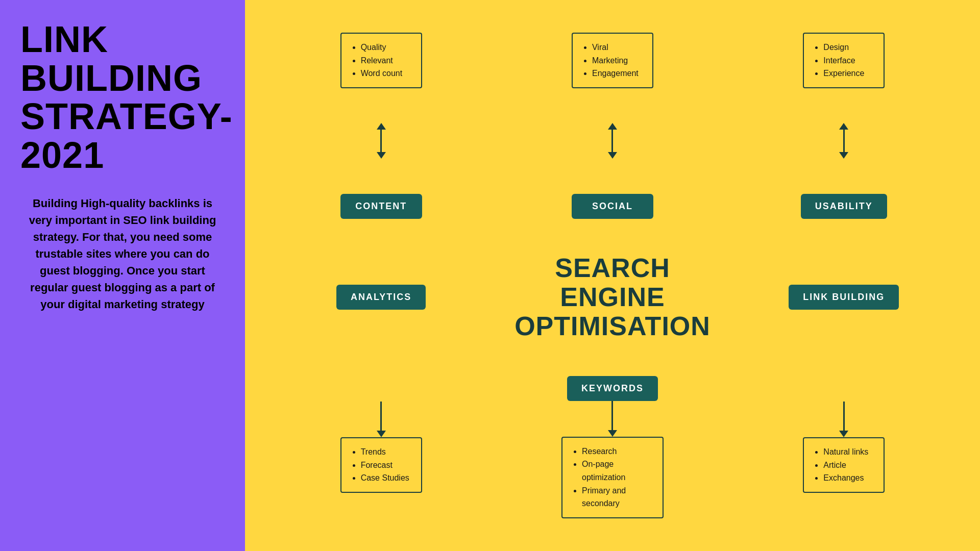  Describe the element at coordinates (386, 478) in the screenshot. I see `casestudies-item: Case Studies` at that location.